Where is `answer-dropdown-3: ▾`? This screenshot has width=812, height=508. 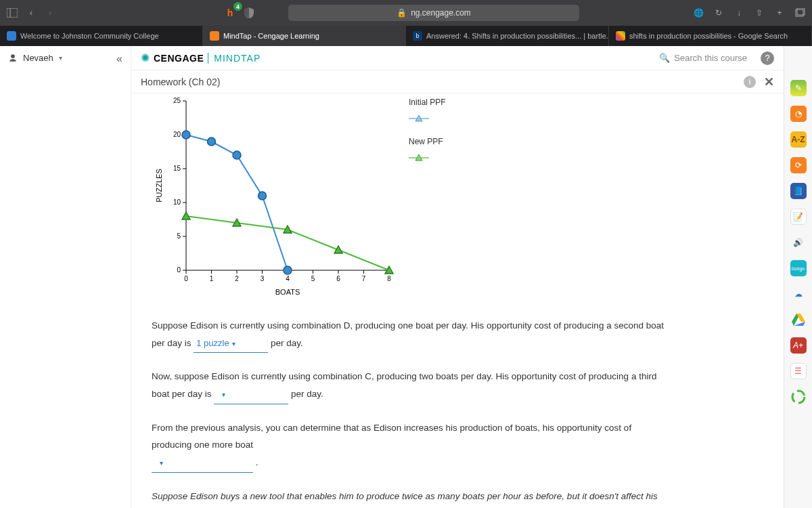
answer-dropdown-3: ▾ is located at coordinates (202, 463).